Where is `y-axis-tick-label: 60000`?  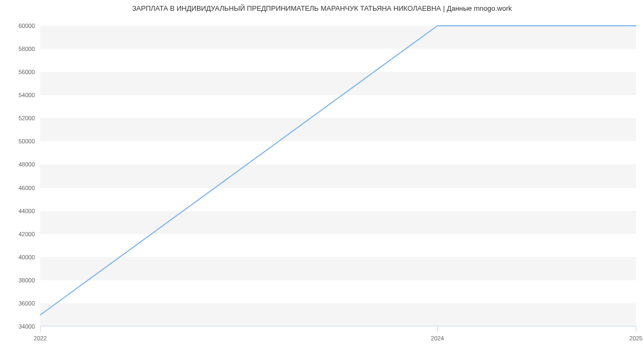 y-axis-tick-label: 60000 is located at coordinates (27, 26).